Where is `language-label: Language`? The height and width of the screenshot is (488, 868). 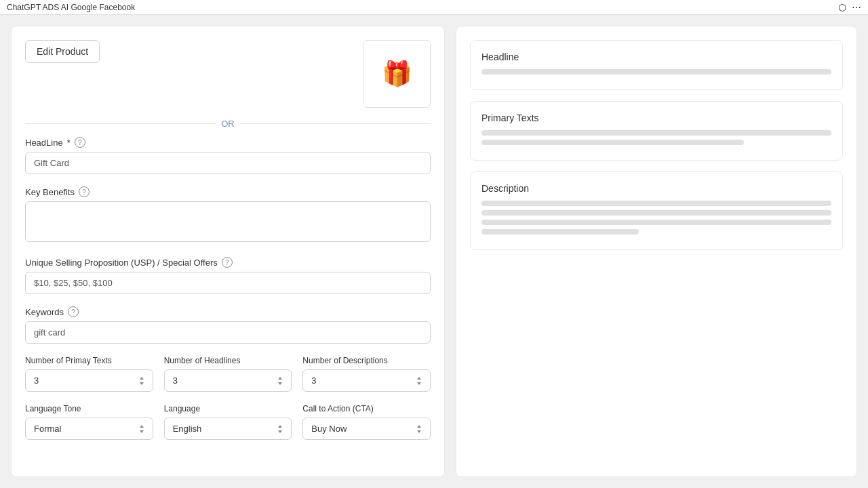 language-label: Language is located at coordinates (228, 409).